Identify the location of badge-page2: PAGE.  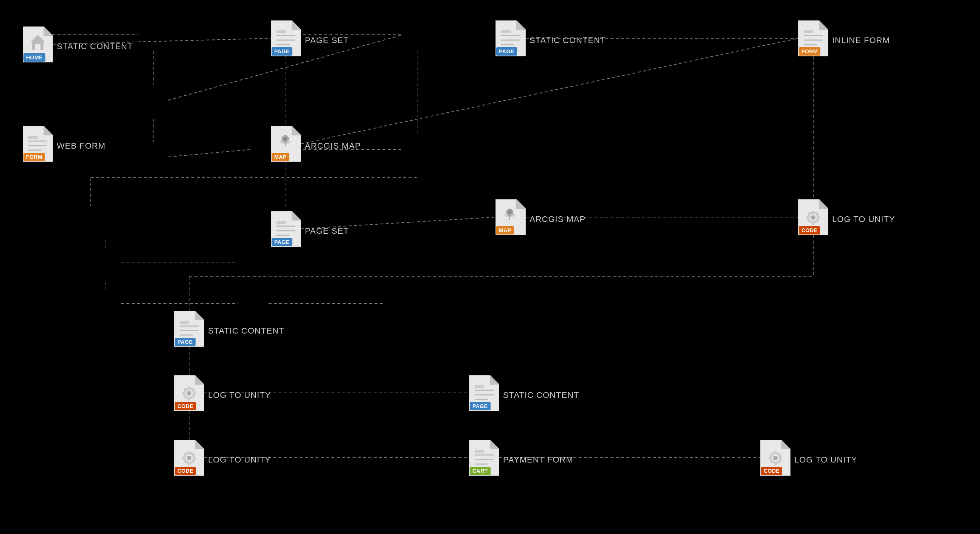
(507, 51).